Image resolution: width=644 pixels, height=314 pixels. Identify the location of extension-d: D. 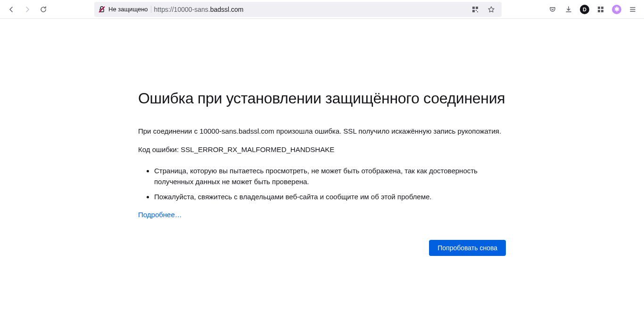
(585, 9).